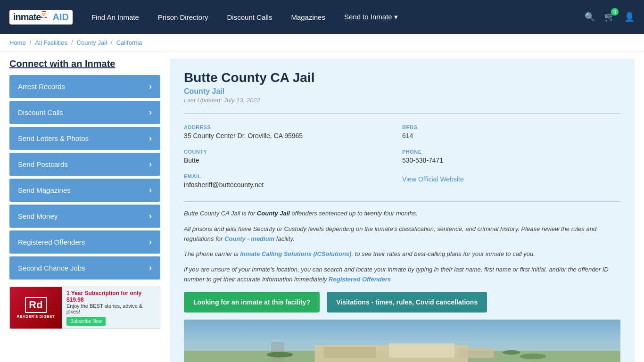  I want to click on phone-cell: PHONE 530-538-7471, so click(511, 157).